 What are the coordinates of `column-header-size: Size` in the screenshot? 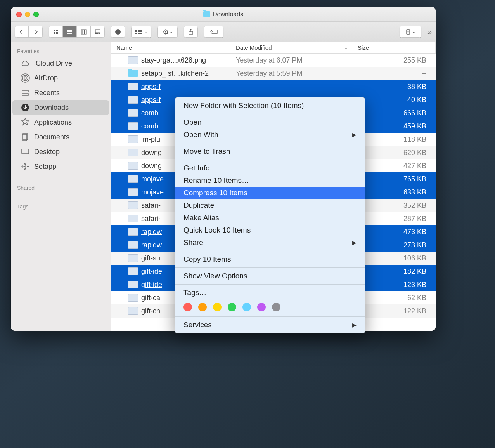 It's located at (394, 47).